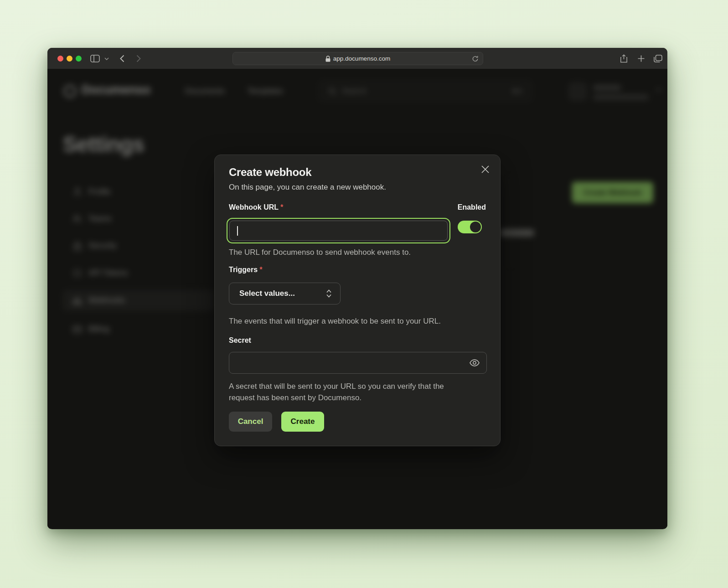  What do you see at coordinates (270, 172) in the screenshot?
I see `dialog-title: Create webhook` at bounding box center [270, 172].